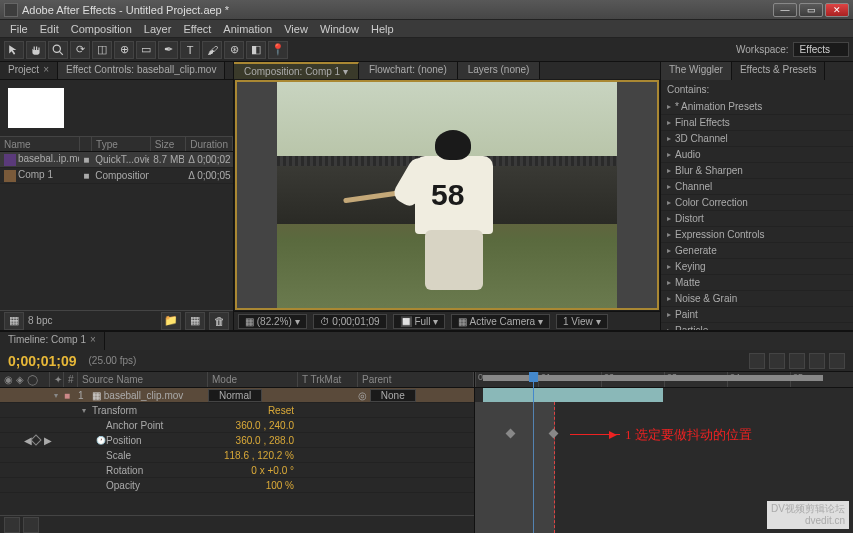 The height and width of the screenshot is (533, 853). I want to click on effects-list: * Animation PresetsFinal Effects3D Chann…, so click(757, 214).